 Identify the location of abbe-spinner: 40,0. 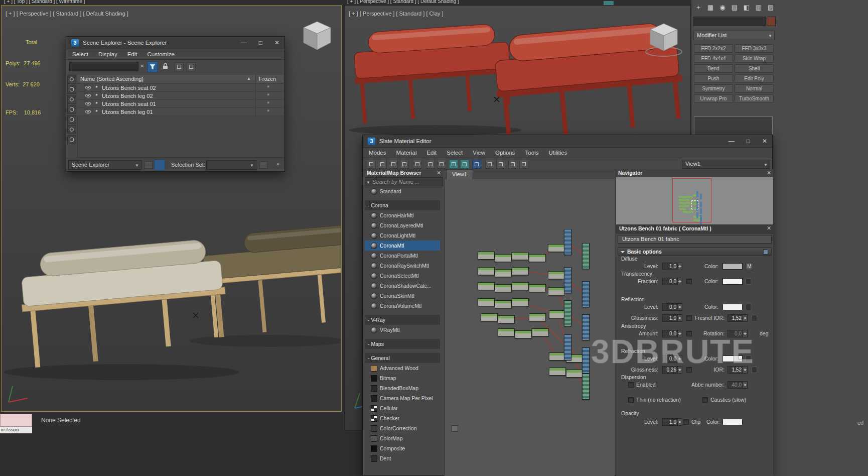
(738, 385).